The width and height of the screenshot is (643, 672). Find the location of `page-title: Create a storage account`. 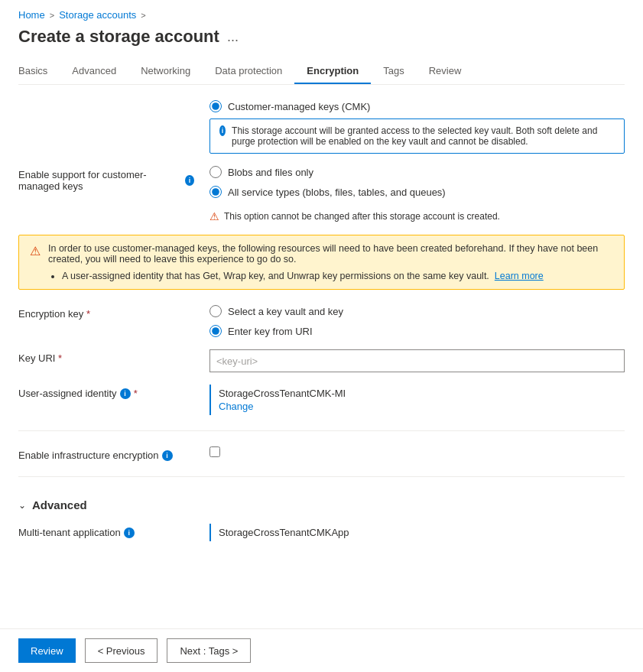

page-title: Create a storage account is located at coordinates (119, 37).